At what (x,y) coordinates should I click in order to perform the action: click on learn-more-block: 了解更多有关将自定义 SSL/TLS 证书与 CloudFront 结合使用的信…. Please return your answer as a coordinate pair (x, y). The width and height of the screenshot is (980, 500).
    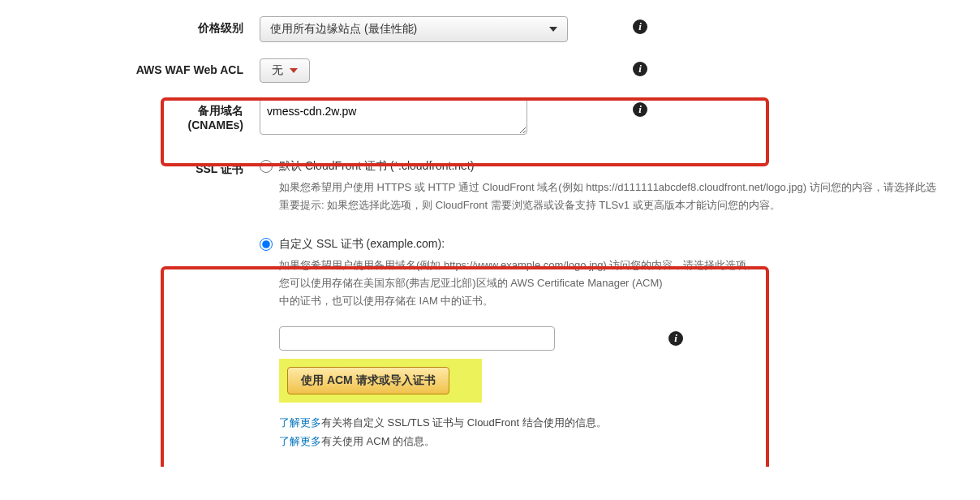
    Looking at the image, I should click on (613, 432).